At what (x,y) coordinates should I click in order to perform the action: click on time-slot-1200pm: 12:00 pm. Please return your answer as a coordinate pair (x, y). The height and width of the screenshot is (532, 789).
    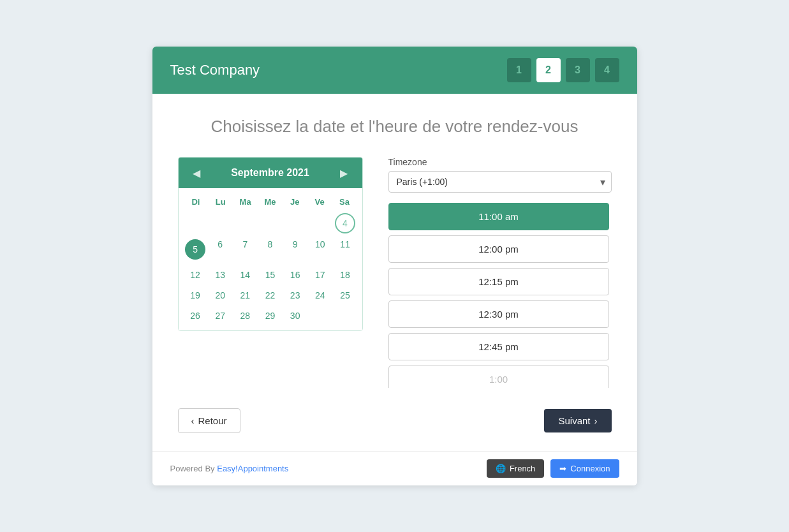
    Looking at the image, I should click on (499, 249).